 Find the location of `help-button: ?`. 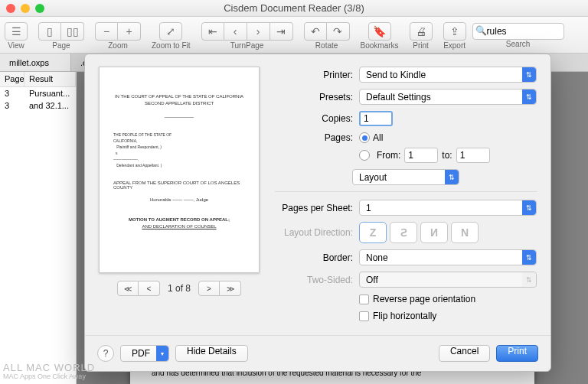

help-button: ? is located at coordinates (106, 353).